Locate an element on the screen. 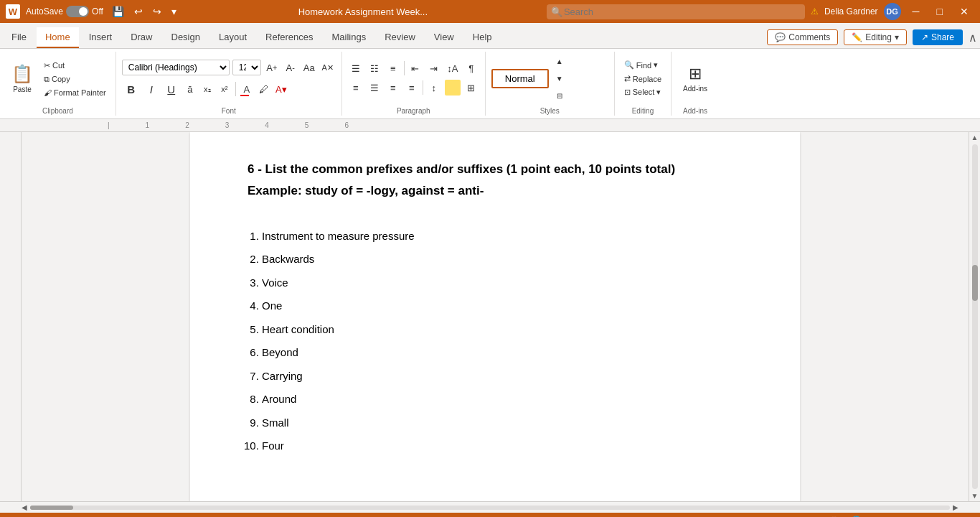 The width and height of the screenshot is (980, 517). horizontal-scrollbar: ◀ ▶ is located at coordinates (490, 507).